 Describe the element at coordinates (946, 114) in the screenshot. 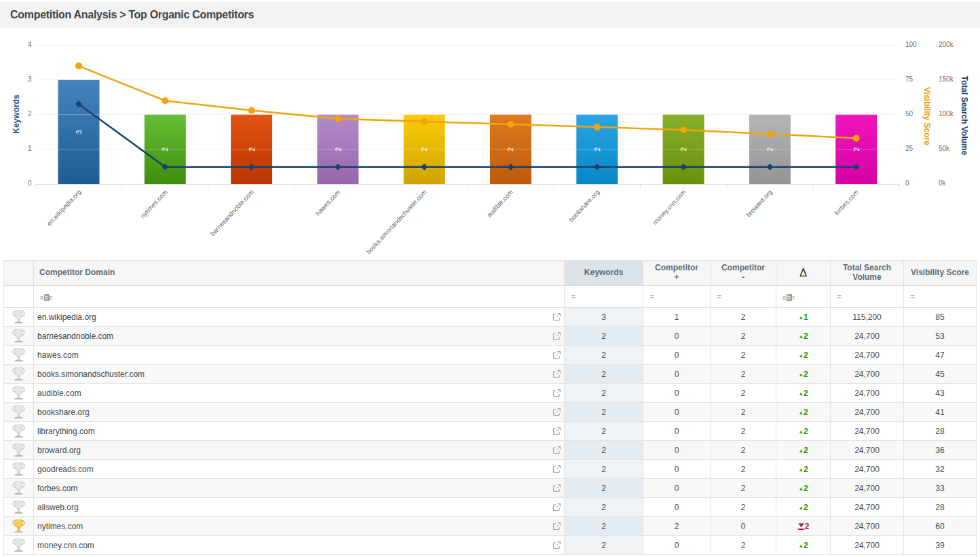

I see `svg-text: 100k` at that location.